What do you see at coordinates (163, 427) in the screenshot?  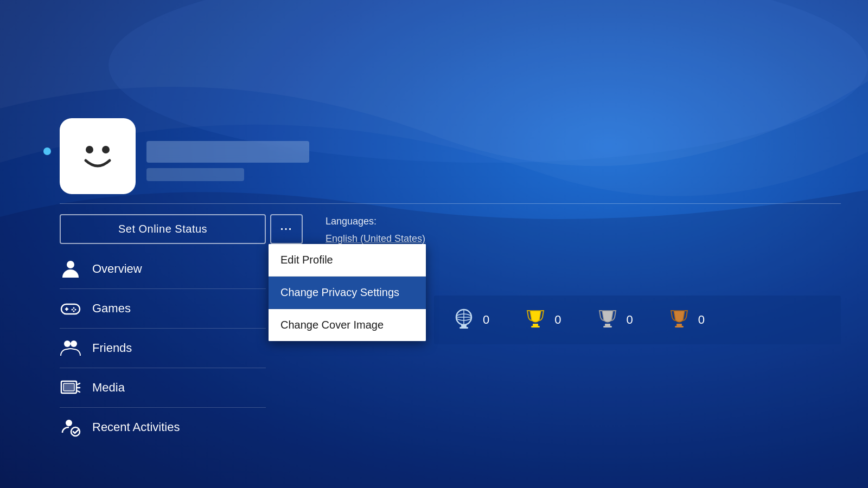 I see `sidebar-item-recent-activities: Recent Activities` at bounding box center [163, 427].